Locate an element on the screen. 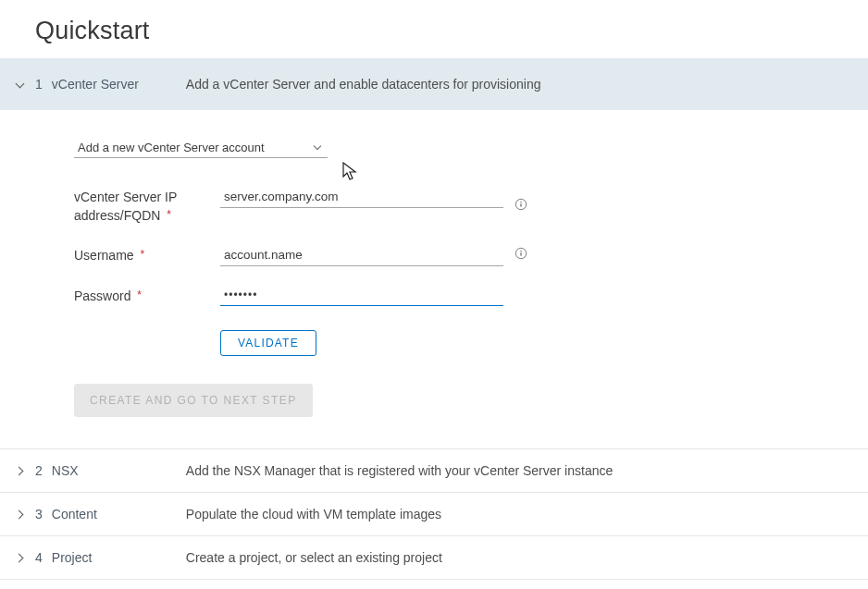 The image size is (868, 589). step-description: Add the NSX Manager that is registered w… is located at coordinates (400, 471).